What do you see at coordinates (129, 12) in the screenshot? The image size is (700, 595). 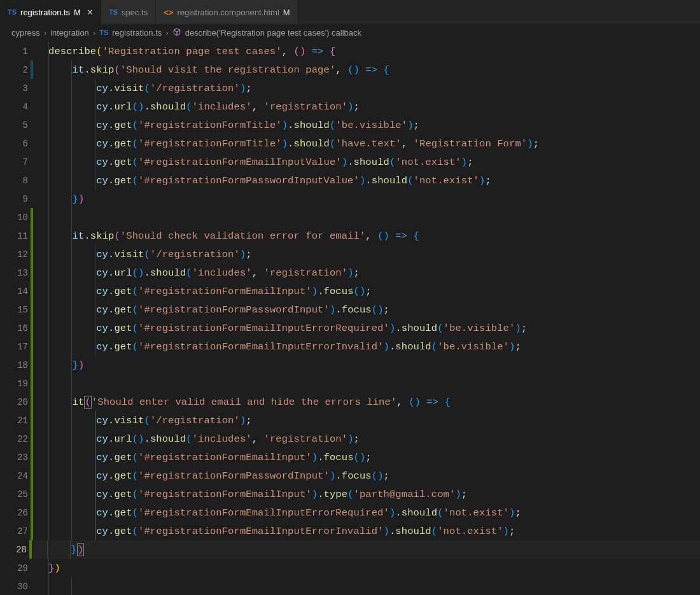 I see `tab-spec-ts: TS spec.ts` at bounding box center [129, 12].